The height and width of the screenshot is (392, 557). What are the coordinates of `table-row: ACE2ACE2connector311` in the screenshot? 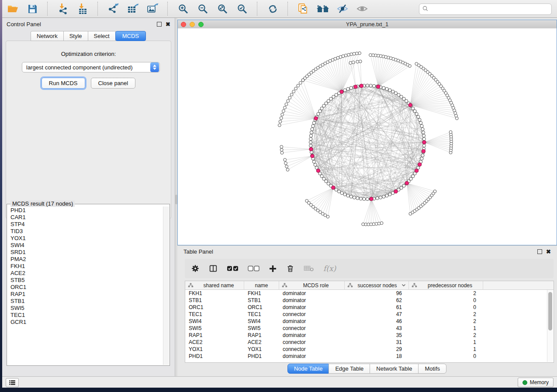 It's located at (370, 342).